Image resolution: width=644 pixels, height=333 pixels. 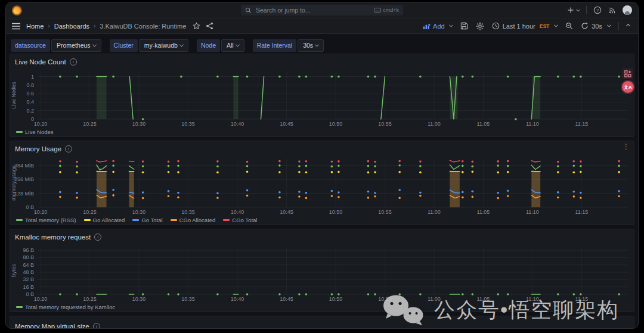 What do you see at coordinates (438, 26) in the screenshot?
I see `add-panel-button: Add` at bounding box center [438, 26].